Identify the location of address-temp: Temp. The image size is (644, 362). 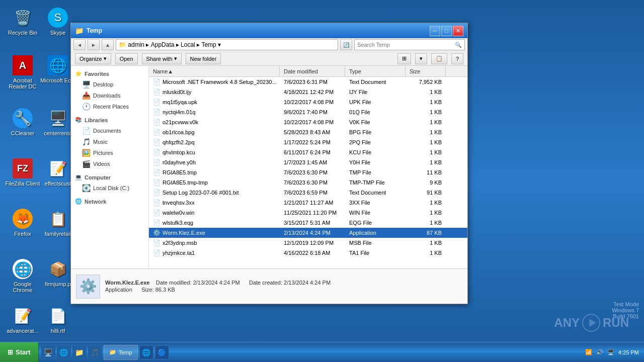
(208, 45).